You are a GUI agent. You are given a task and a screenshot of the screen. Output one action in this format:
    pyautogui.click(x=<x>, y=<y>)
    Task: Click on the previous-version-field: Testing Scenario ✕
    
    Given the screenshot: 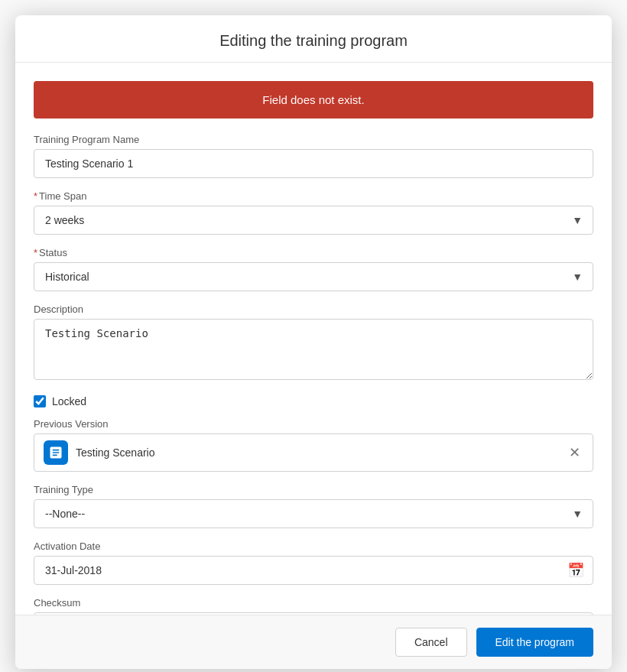 What is the action you would take?
    pyautogui.click(x=314, y=453)
    